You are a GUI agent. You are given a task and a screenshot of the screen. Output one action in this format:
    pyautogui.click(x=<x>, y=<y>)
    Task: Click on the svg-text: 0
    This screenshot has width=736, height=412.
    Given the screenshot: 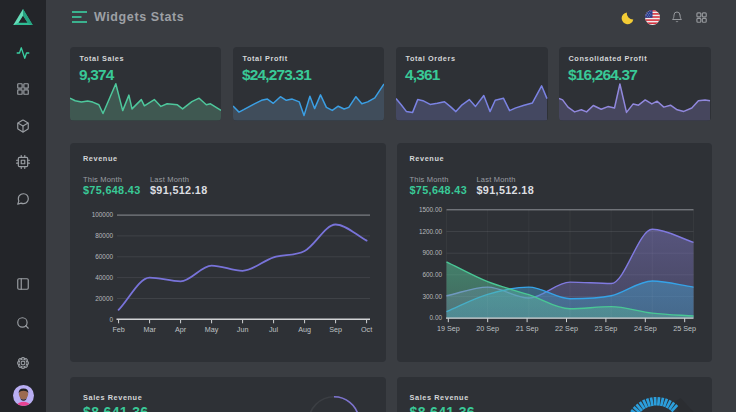 What is the action you would take?
    pyautogui.click(x=111, y=320)
    